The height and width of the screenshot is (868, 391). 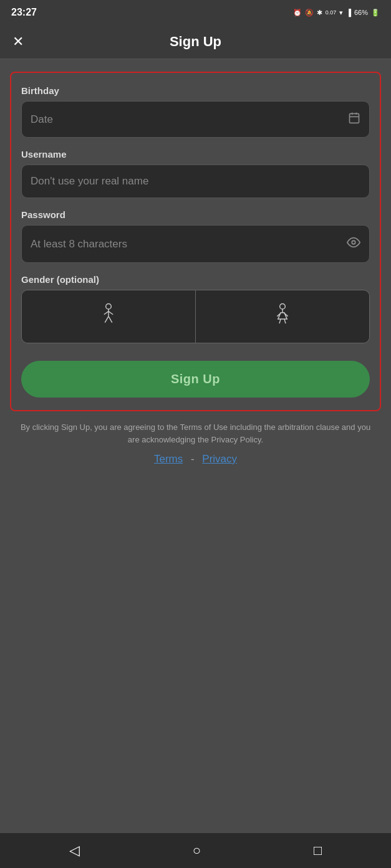 What do you see at coordinates (337, 12) in the screenshot?
I see `status-icons: ⏰ 🔕 ✱ 0.07 ▾ ▐ 66% 🔋` at bounding box center [337, 12].